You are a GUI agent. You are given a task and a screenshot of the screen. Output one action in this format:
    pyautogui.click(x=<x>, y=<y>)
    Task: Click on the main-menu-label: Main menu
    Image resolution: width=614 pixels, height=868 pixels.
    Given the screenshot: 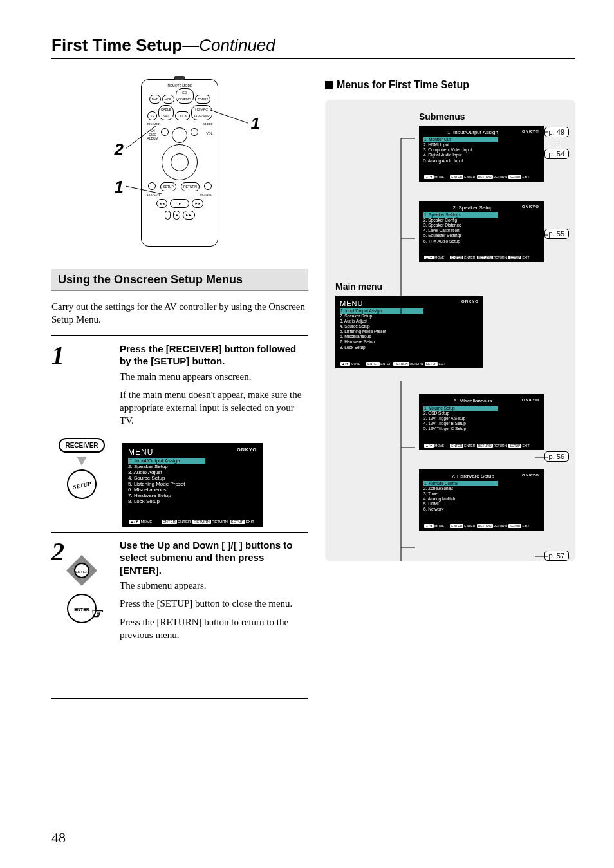 What is the action you would take?
    pyautogui.click(x=452, y=287)
    